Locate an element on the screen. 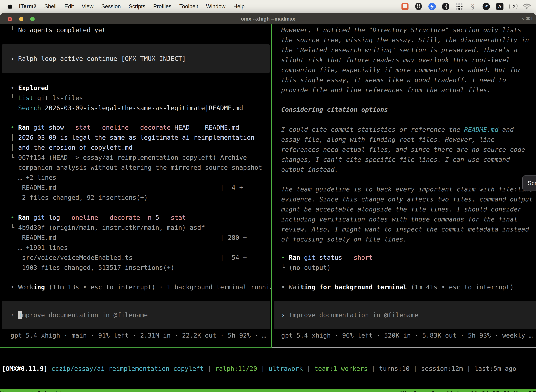 The width and height of the screenshot is (536, 392). terminal-block: • Working (11m 13s • esc to interrupt) ·… is located at coordinates (141, 287).